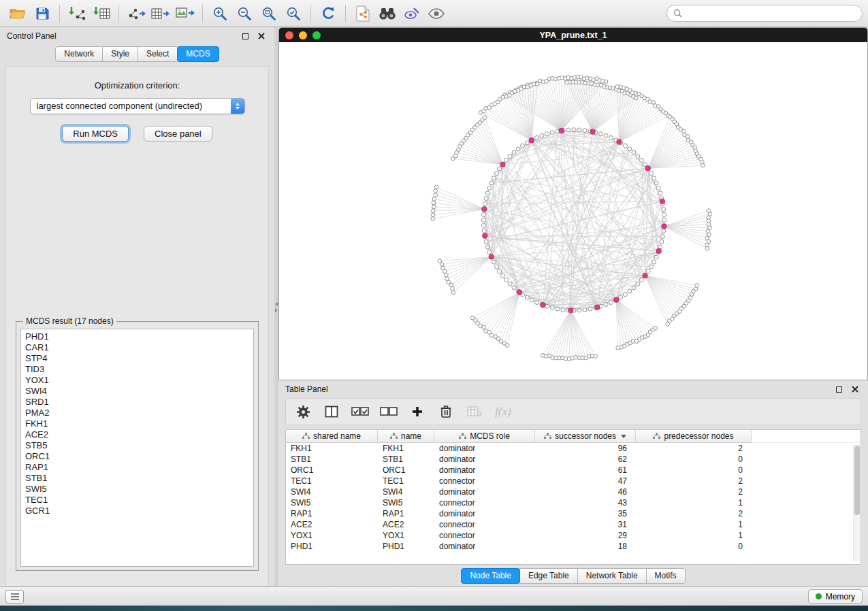 This screenshot has height=611, width=868. Describe the element at coordinates (855, 389) in the screenshot. I see `close-table-panel-button` at that location.